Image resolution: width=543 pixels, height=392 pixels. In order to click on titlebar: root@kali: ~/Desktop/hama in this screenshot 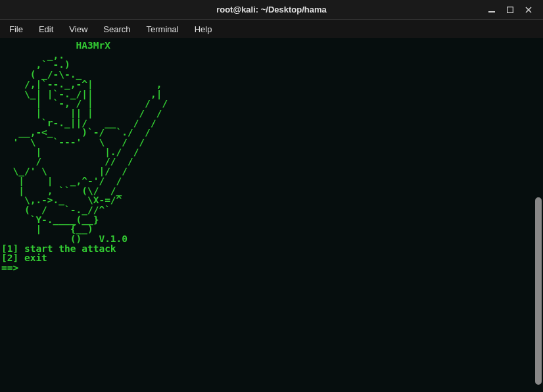, I will do `click(272, 10)`.